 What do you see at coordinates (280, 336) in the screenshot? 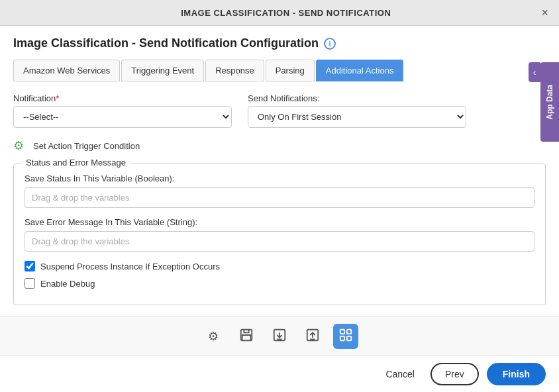
I see `bottom-toolbar: ⚙` at bounding box center [280, 336].